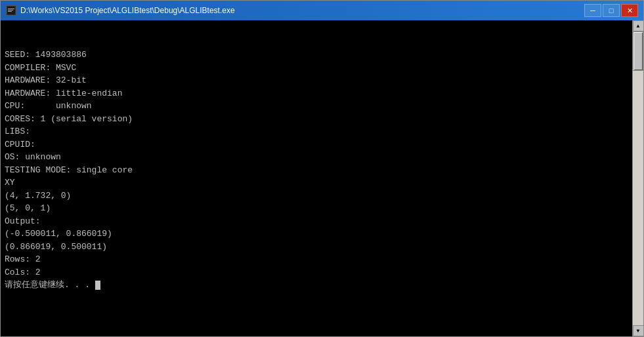  What do you see at coordinates (638, 330) in the screenshot?
I see `scroll-down-button: ▼` at bounding box center [638, 330].